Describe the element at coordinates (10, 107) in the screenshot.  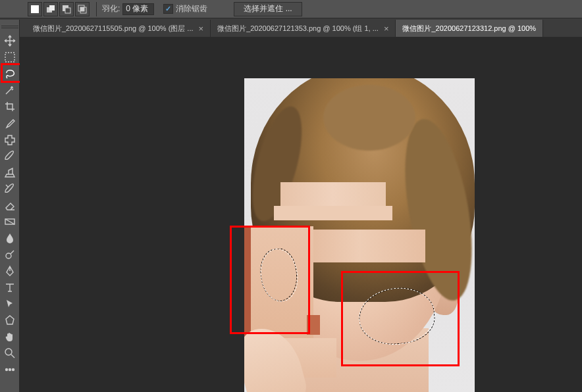
I see `crop-tool` at that location.